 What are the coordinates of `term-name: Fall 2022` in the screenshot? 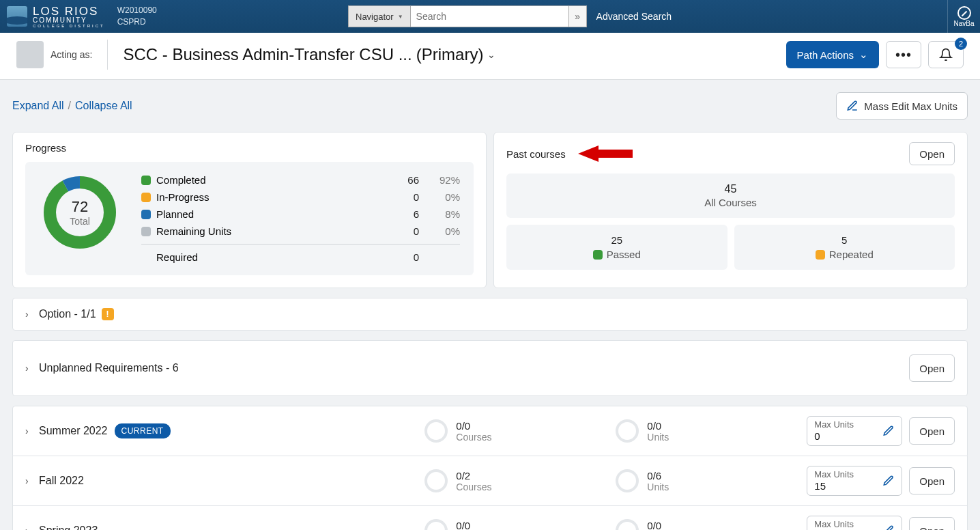 It's located at (61, 481).